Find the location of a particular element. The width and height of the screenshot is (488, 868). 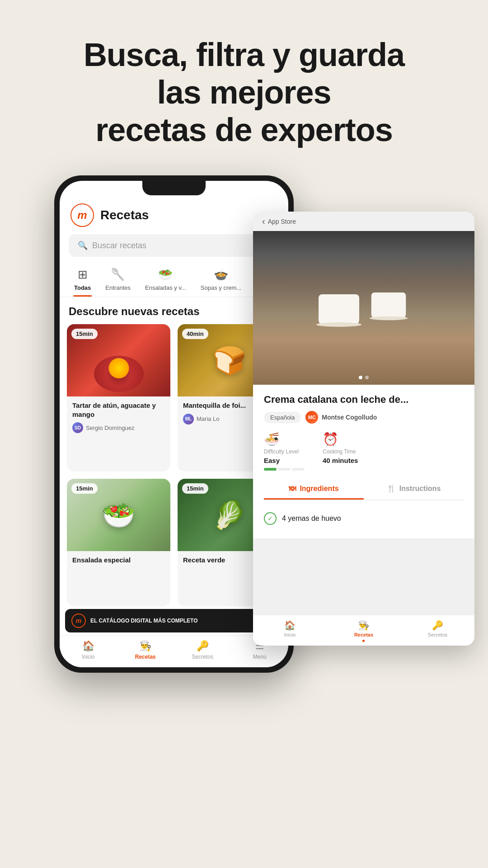

recipe-name-tartar: Tartar de atún, aguacate y mango is located at coordinates (118, 410).